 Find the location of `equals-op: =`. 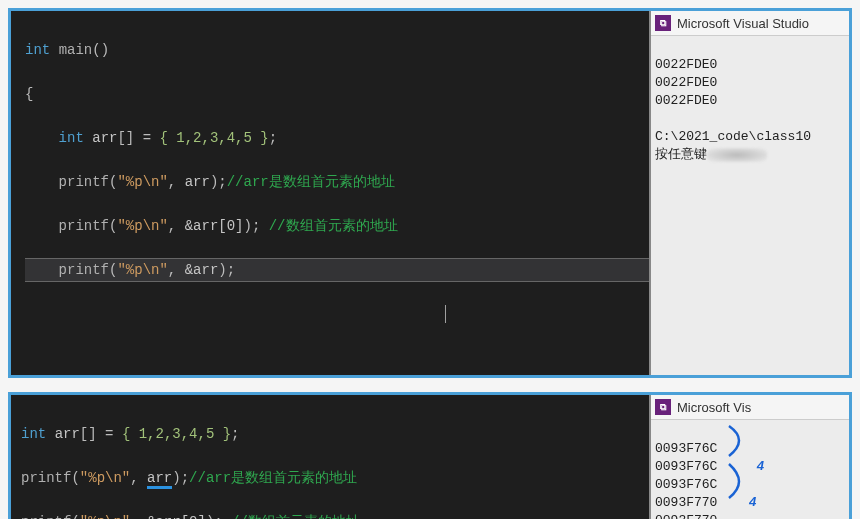

equals-op: = is located at coordinates (146, 138).